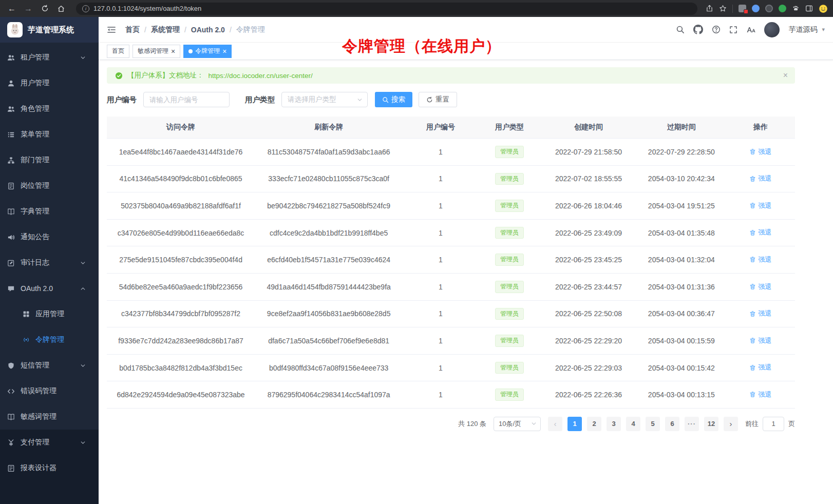  Describe the element at coordinates (28, 9) in the screenshot. I see `forward-button: →` at that location.